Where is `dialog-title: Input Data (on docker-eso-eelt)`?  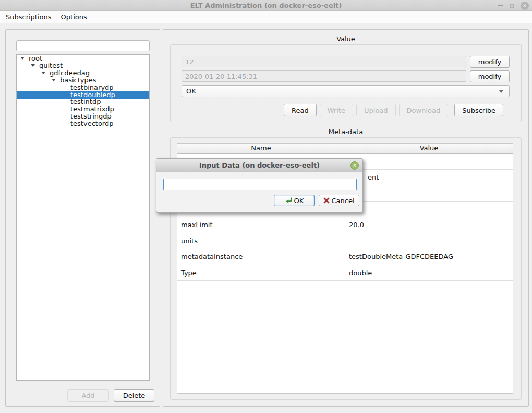 dialog-title: Input Data (on docker-eso-eelt) is located at coordinates (260, 166).